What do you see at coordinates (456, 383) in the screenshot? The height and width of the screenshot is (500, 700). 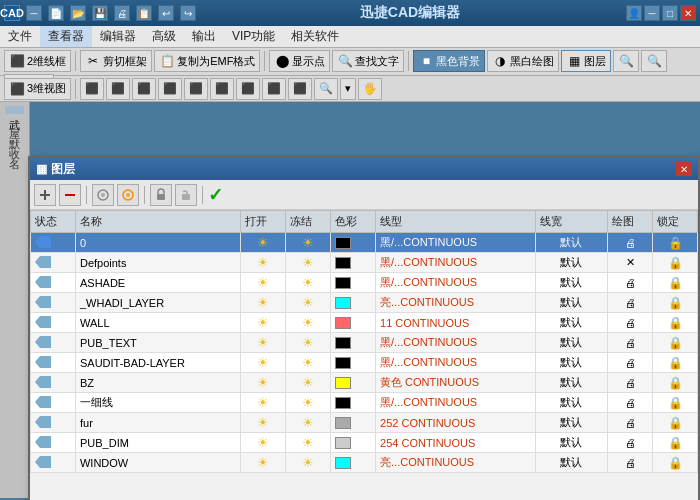 I see `cell-linetype: 黄色 CONTINUOUS` at bounding box center [456, 383].